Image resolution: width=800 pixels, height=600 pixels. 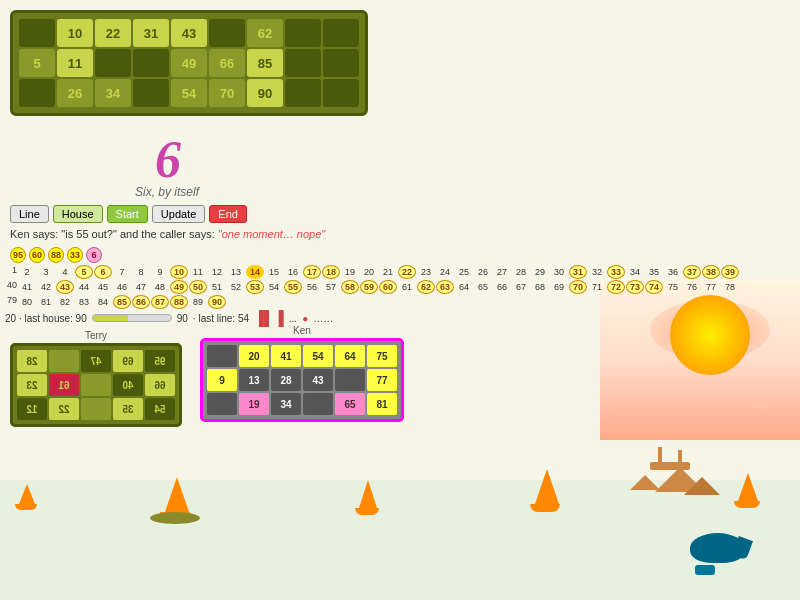 What do you see at coordinates (11, 287) in the screenshot?
I see `row-label: 40` at bounding box center [11, 287].